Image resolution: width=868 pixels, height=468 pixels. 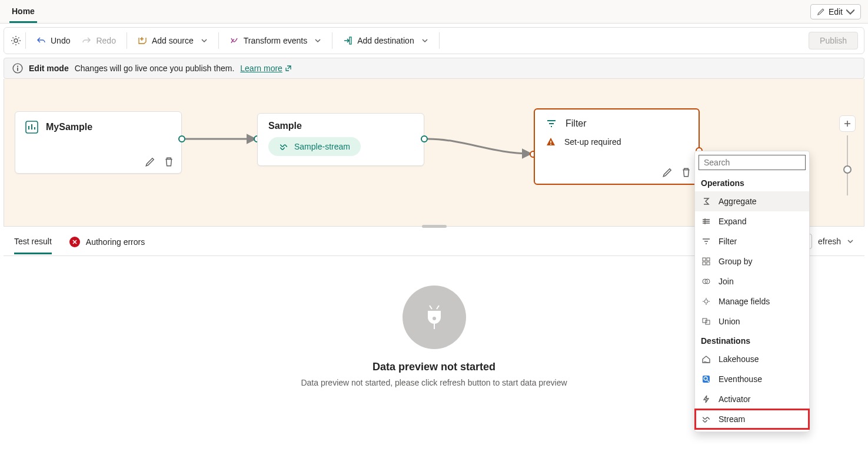 What do you see at coordinates (734, 399) in the screenshot?
I see `dropdown-item-label: Activator` at bounding box center [734, 399].